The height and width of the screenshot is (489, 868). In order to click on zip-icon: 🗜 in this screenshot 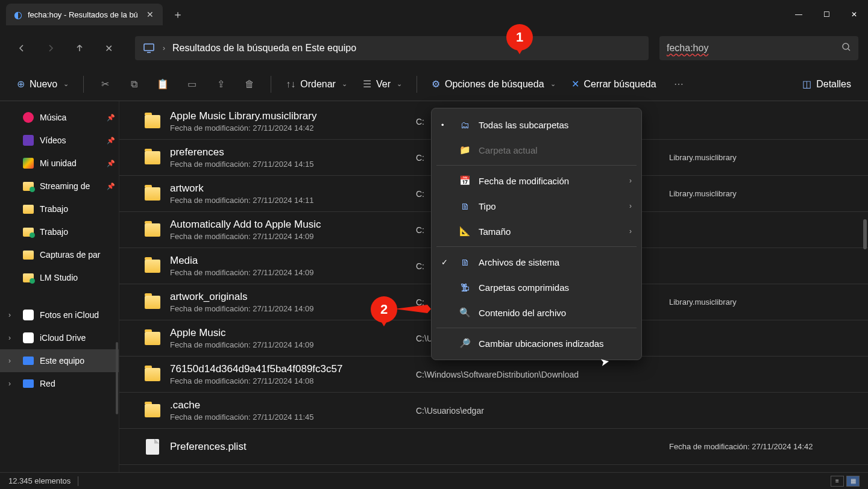, I will do `click(465, 288)`.